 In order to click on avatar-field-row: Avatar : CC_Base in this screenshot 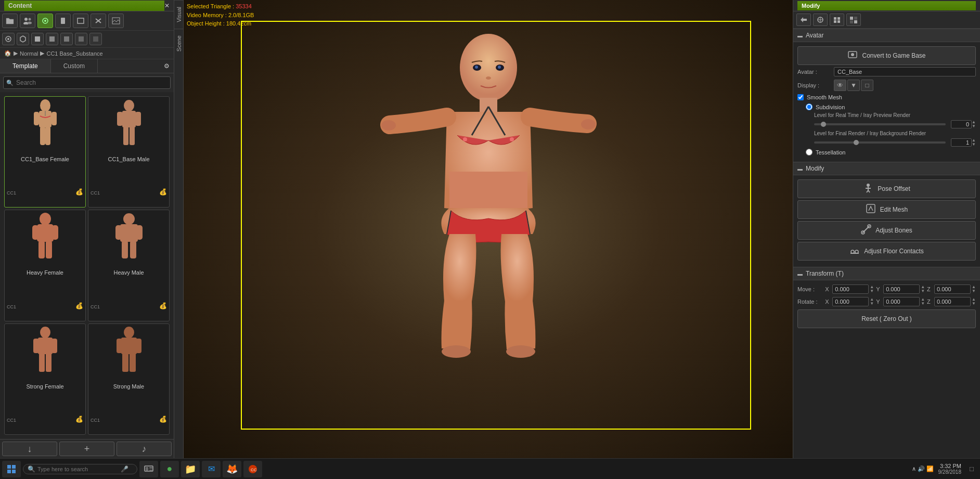, I will do `click(886, 72)`.